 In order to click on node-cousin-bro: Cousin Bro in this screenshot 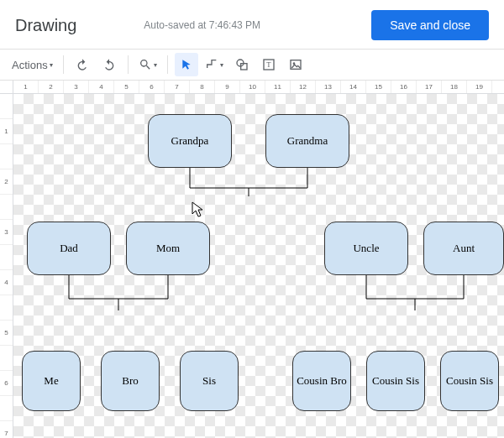, I will do `click(322, 381)`.